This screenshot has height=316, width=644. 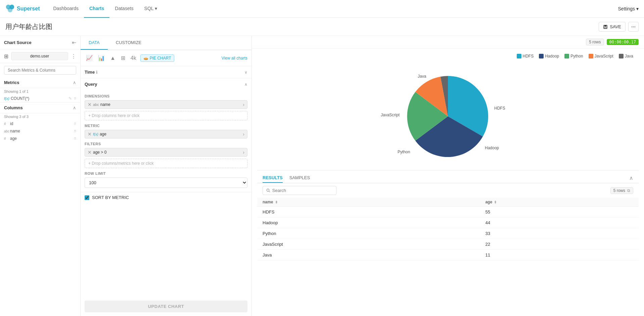 What do you see at coordinates (604, 56) in the screenshot?
I see `legend-label-javascript: JavaScript` at bounding box center [604, 56].